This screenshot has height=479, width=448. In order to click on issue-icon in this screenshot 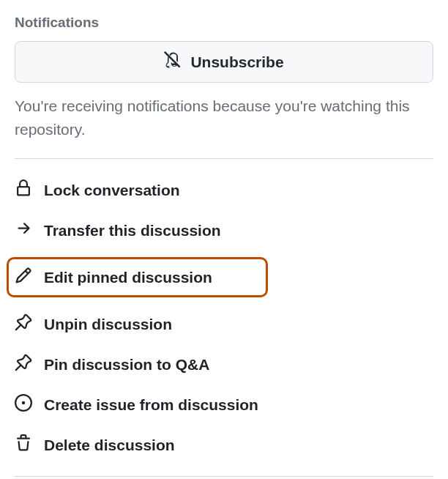, I will do `click(23, 404)`.